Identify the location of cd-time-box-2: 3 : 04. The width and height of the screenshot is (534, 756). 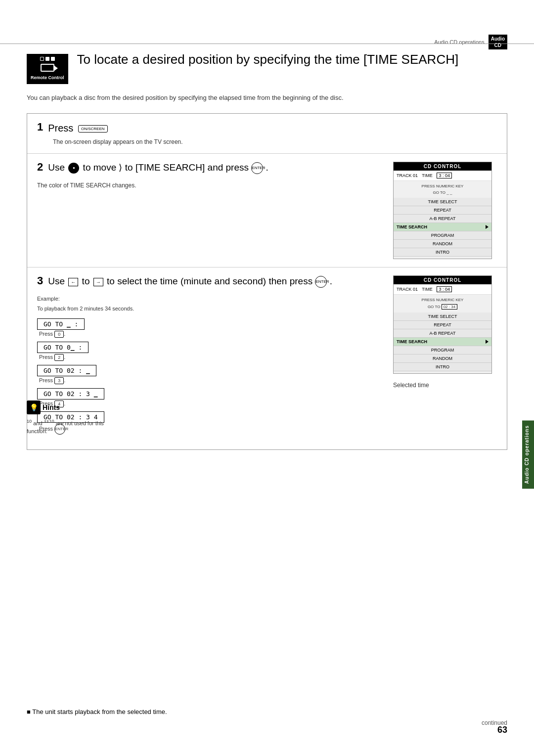
(444, 176).